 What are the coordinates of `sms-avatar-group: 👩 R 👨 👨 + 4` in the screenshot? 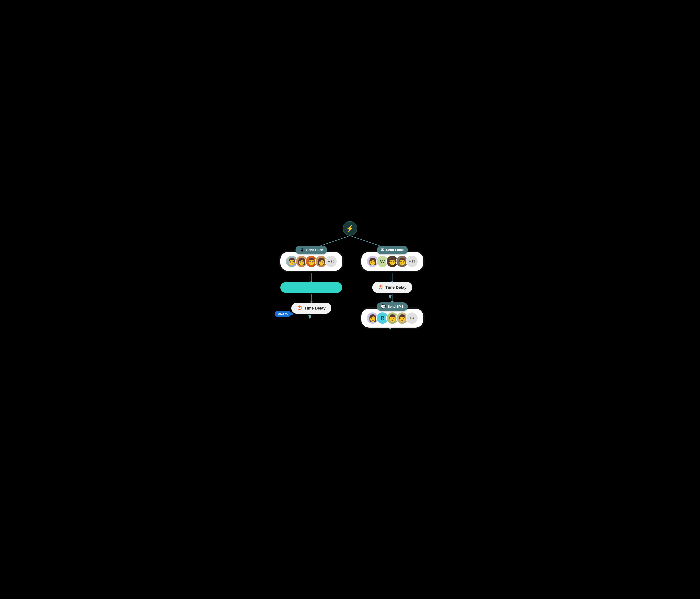 It's located at (393, 318).